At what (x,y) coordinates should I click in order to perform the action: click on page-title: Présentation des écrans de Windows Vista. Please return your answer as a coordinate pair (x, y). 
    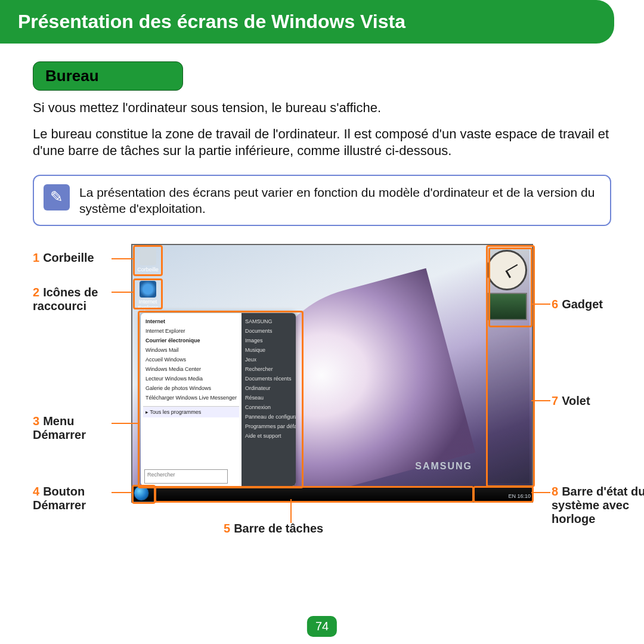
    Looking at the image, I should click on (307, 21).